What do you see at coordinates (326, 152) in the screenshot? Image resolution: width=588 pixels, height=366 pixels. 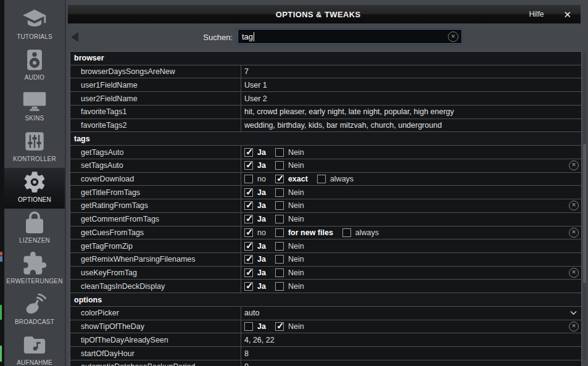 I see `setting-row-getTagsAuto: getTagsAutoJaNein` at bounding box center [326, 152].